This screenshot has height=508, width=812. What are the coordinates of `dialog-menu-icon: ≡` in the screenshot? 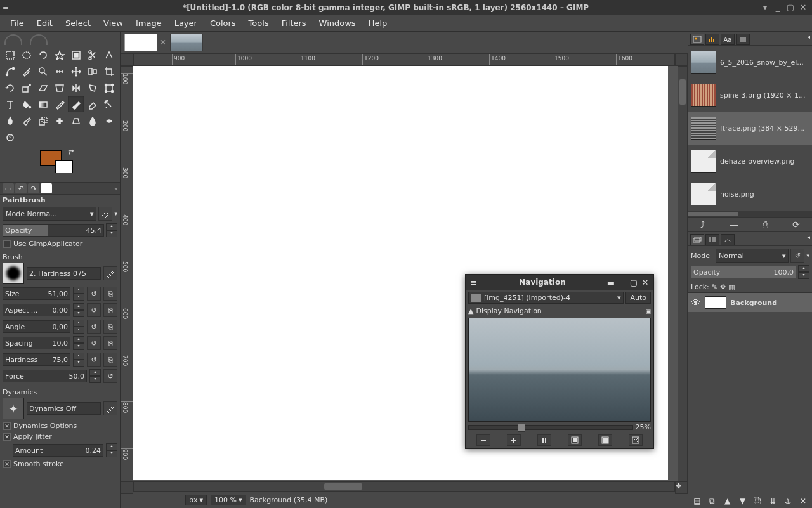 It's located at (474, 283).